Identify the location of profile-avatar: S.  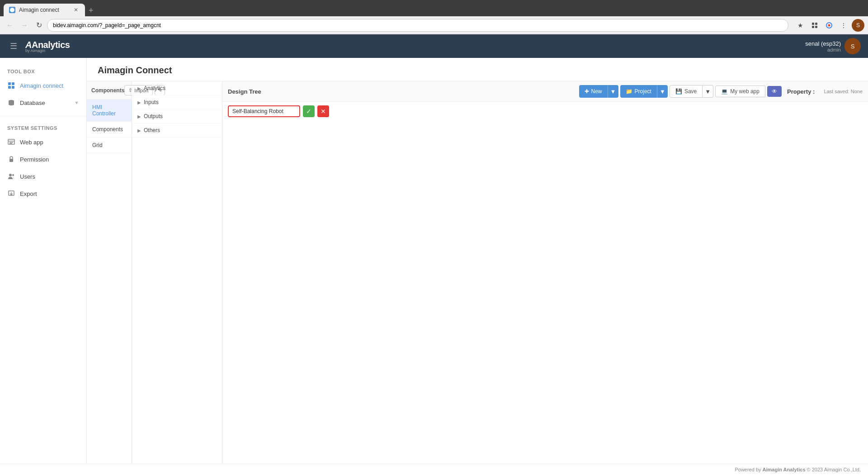
(858, 25).